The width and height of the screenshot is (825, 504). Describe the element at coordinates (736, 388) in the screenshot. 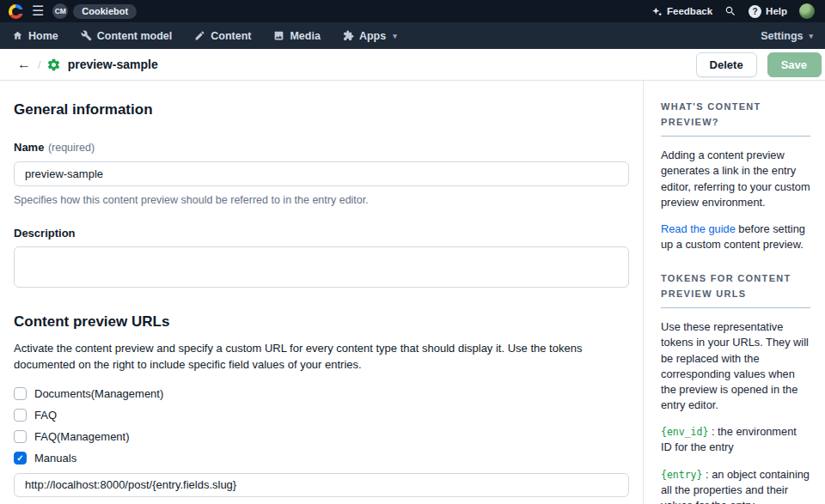

I see `tokens-section: TOKENS FOR CONTENT PREVIEW URLS Use thes…` at that location.